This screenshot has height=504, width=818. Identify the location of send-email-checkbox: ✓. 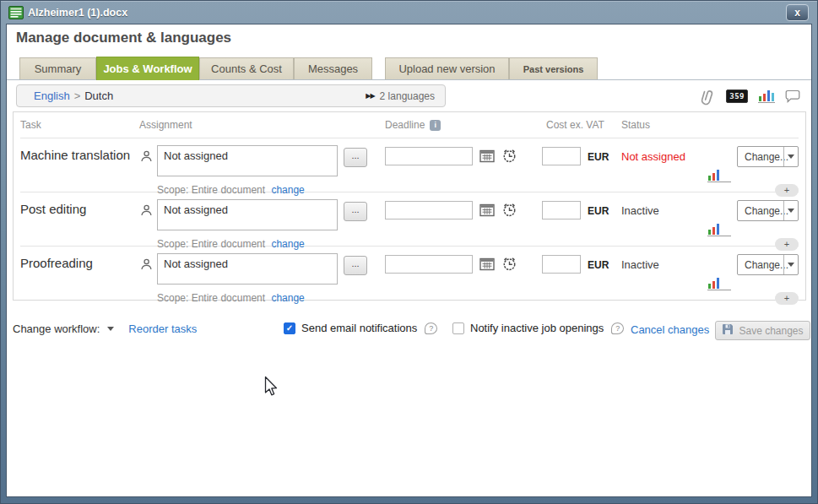
(290, 328).